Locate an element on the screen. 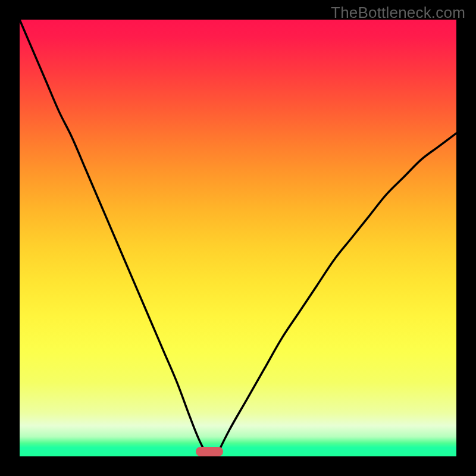 The width and height of the screenshot is (476, 476). optimum-marker is located at coordinates (209, 452).